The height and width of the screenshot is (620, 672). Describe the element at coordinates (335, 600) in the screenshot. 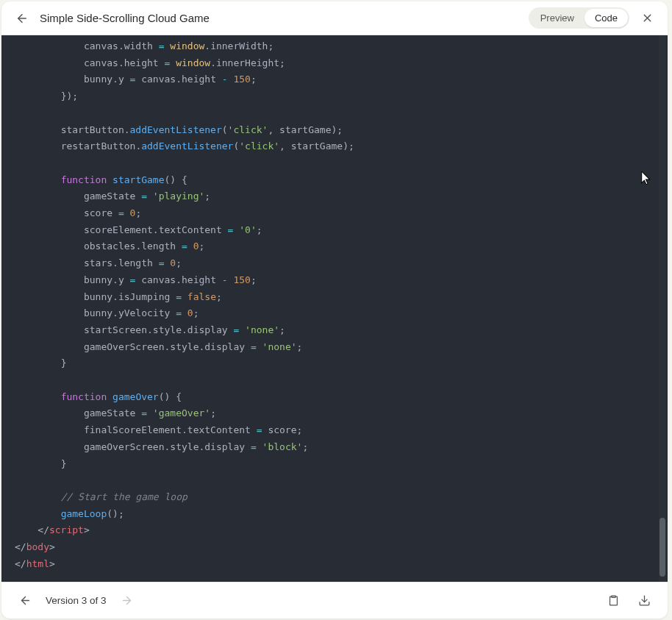

I see `footer-bar: Version 3 of 3` at that location.